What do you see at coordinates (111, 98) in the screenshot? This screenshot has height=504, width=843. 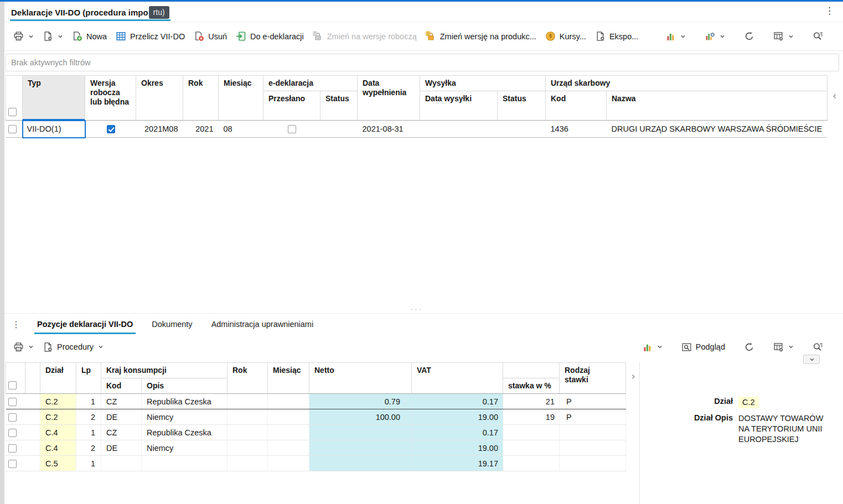 I see `col-header-wersja-robocza: Wersja robocza lub błędna` at bounding box center [111, 98].